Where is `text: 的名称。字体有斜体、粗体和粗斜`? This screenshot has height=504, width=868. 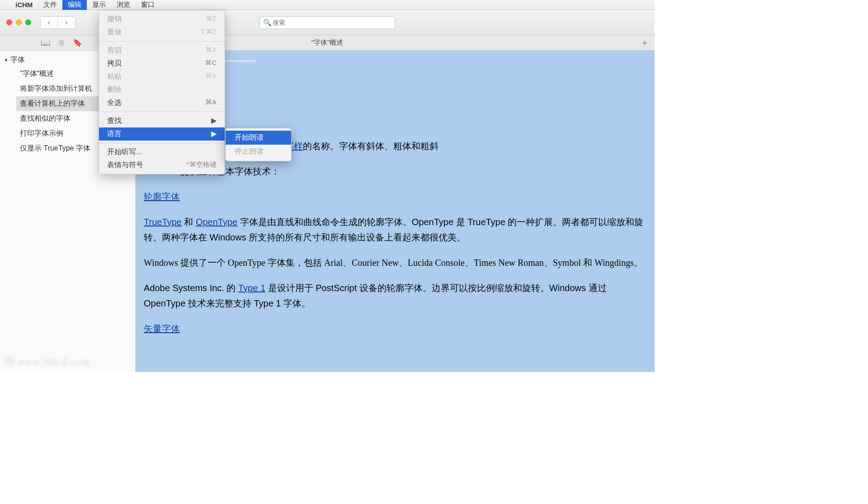
text: 的名称。字体有斜体、粗体和粗斜 is located at coordinates (371, 146).